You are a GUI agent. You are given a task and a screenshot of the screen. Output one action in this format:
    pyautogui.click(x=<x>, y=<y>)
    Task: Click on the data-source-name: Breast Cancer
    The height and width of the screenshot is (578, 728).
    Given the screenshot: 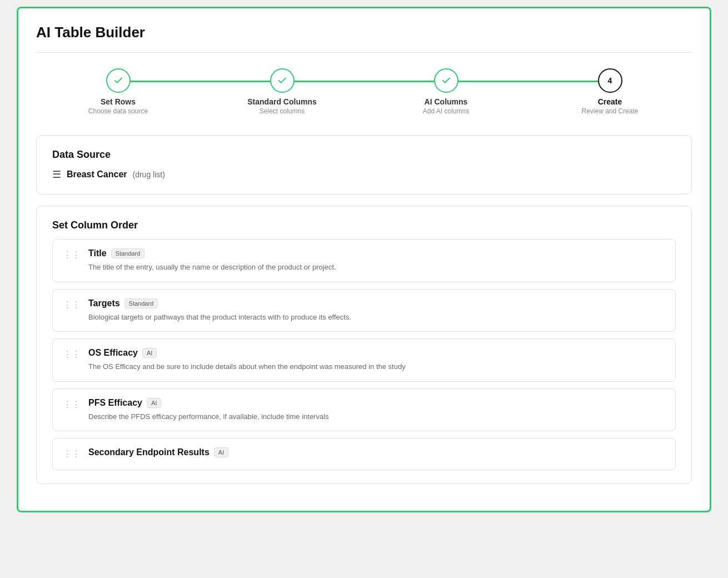 What is the action you would take?
    pyautogui.click(x=97, y=175)
    